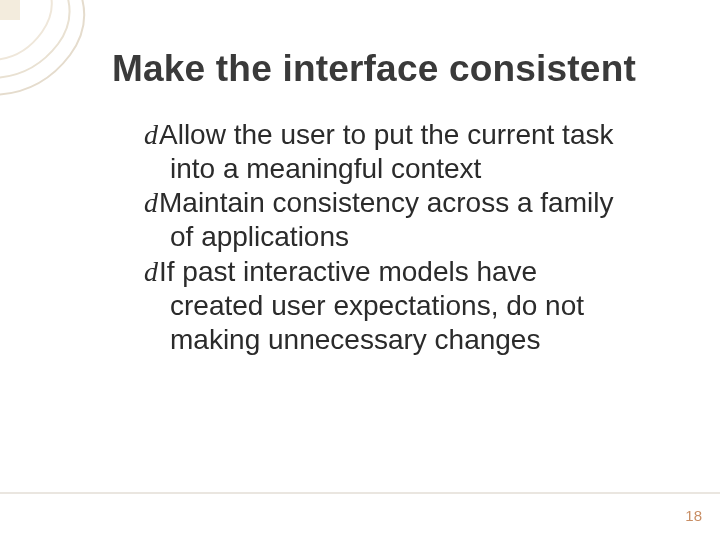 This screenshot has width=720, height=540. I want to click on list-item: dMaintain consistency across a family, so click(401, 203).